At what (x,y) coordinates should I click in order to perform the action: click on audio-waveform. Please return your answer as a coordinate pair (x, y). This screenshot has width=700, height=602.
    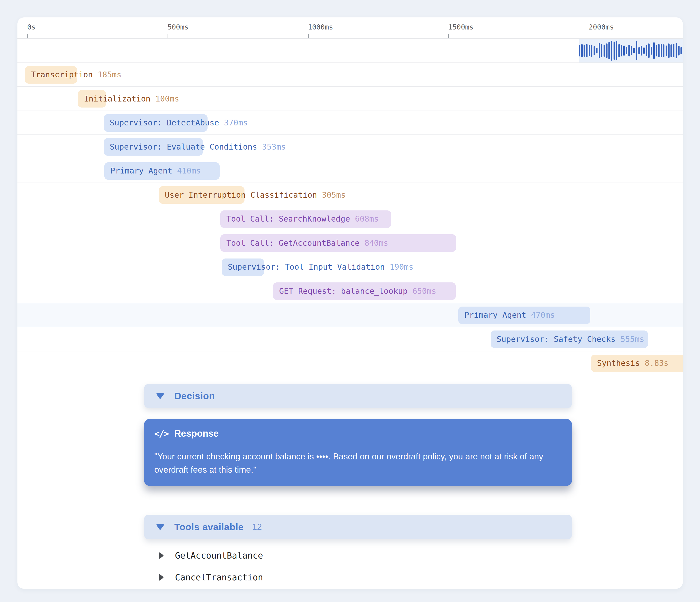
    Looking at the image, I should click on (631, 51).